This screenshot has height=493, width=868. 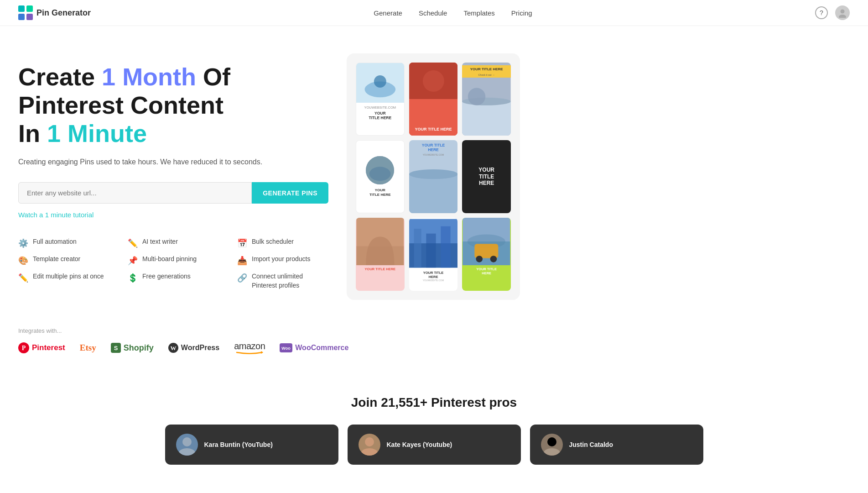 I want to click on feature-item-1: ✏️ AI text writer, so click(x=173, y=243).